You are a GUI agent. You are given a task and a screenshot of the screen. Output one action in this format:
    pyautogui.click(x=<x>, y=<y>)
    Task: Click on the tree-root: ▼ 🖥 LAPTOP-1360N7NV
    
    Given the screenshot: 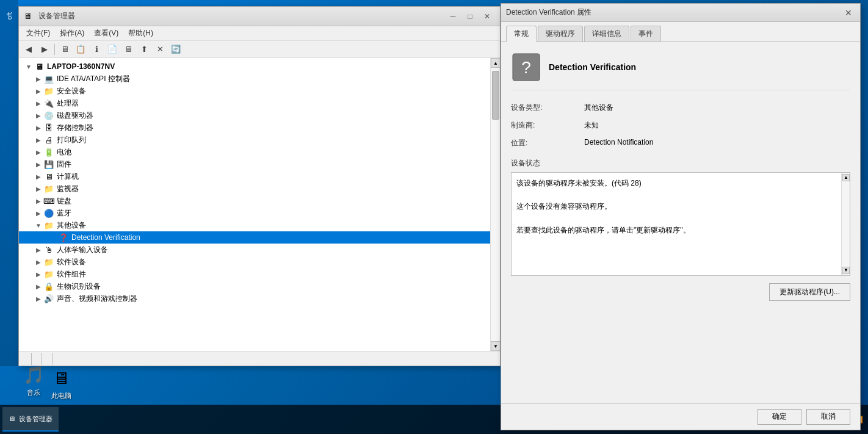 What is the action you would take?
    pyautogui.click(x=255, y=67)
    